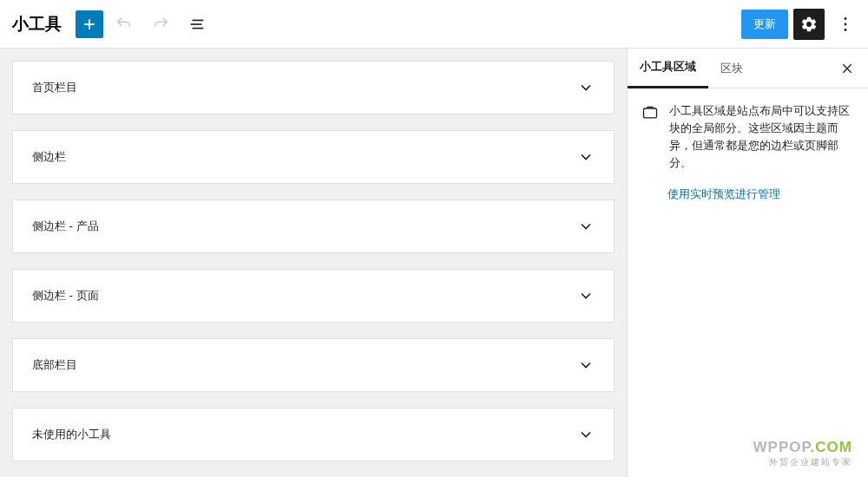 The width and height of the screenshot is (868, 477). I want to click on close-icon, so click(847, 69).